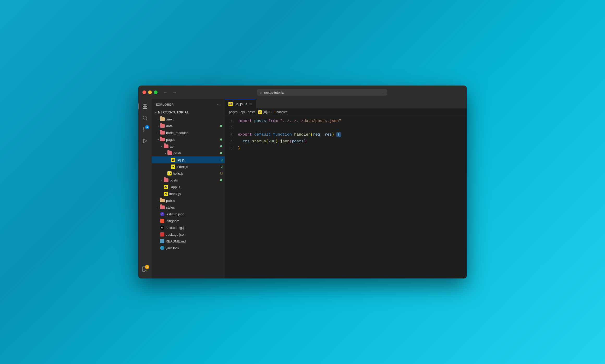 This screenshot has height=364, width=605. What do you see at coordinates (178, 174) in the screenshot?
I see `hello-js-label: hello.js` at bounding box center [178, 174].